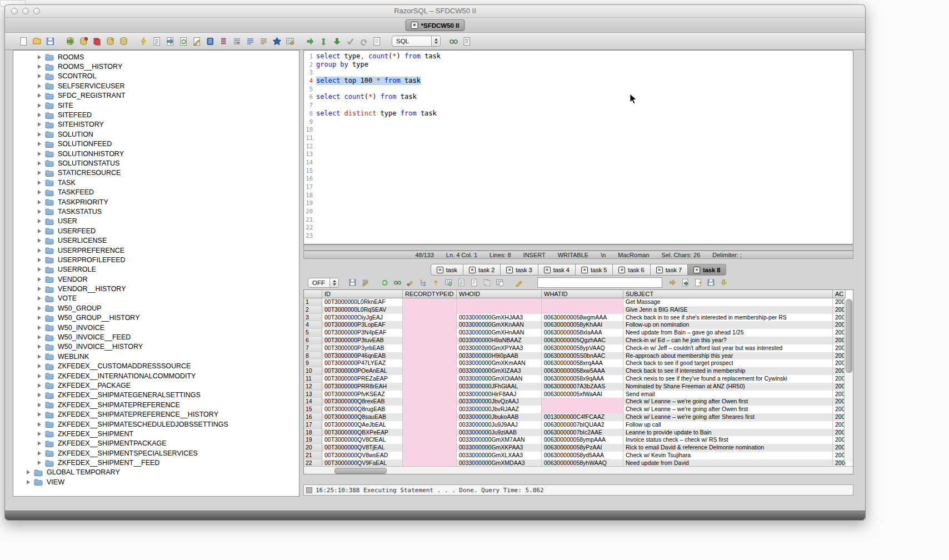  Describe the element at coordinates (362, 456) in the screenshot. I see `grid-cell-id: 00T3000000QV8wsEAD` at that location.